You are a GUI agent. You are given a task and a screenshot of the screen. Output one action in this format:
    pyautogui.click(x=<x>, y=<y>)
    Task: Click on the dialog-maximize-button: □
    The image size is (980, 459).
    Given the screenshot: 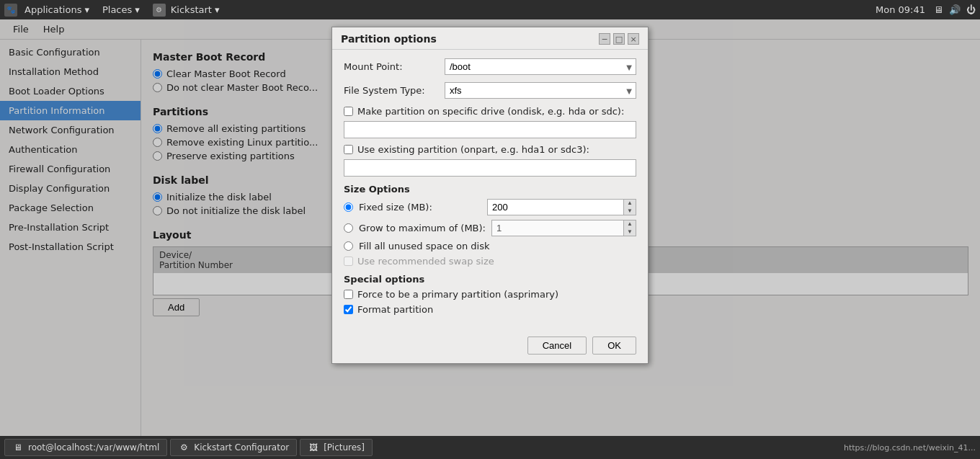 What is the action you would take?
    pyautogui.click(x=619, y=39)
    